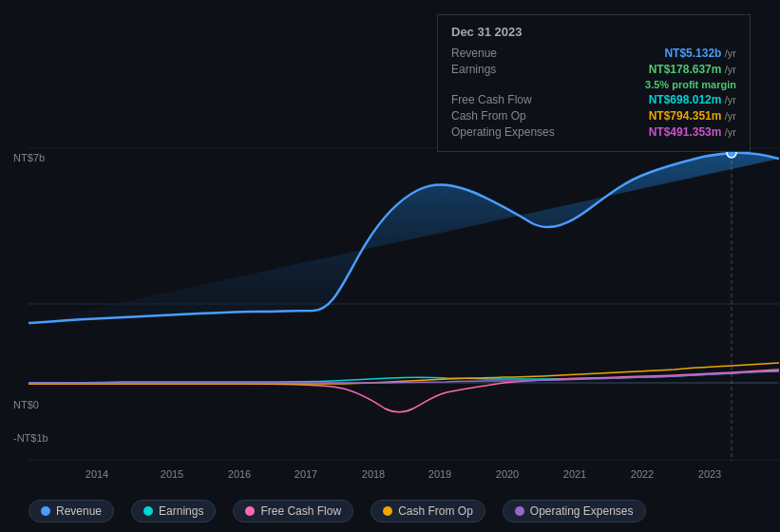 The image size is (780, 532). What do you see at coordinates (181, 511) in the screenshot?
I see `legend-label-earnings: Earnings` at bounding box center [181, 511].